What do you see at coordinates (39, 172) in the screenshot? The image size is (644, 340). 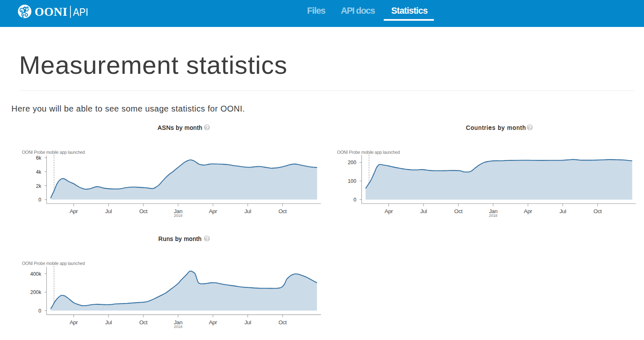 I see `svg-text: 4k` at bounding box center [39, 172].